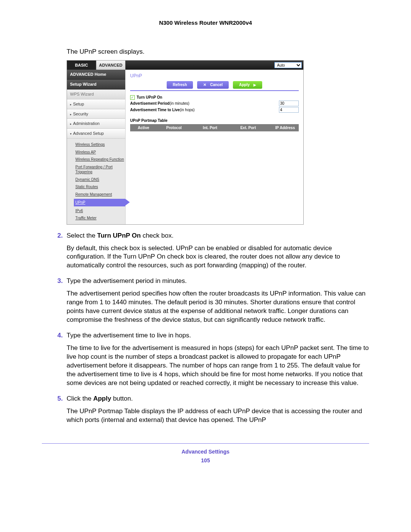 This screenshot has width=411, height=532. I want to click on chevron-down-icon: ▾, so click(71, 134).